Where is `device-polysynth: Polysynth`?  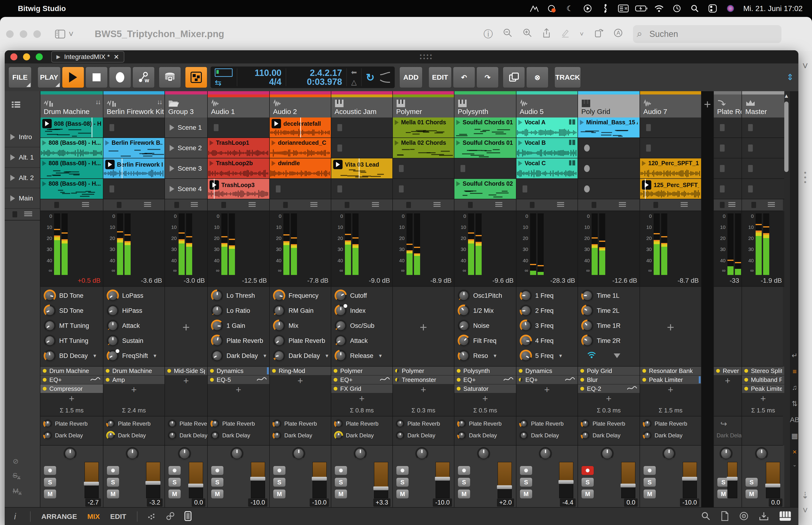
device-polysynth: Polysynth is located at coordinates (485, 371).